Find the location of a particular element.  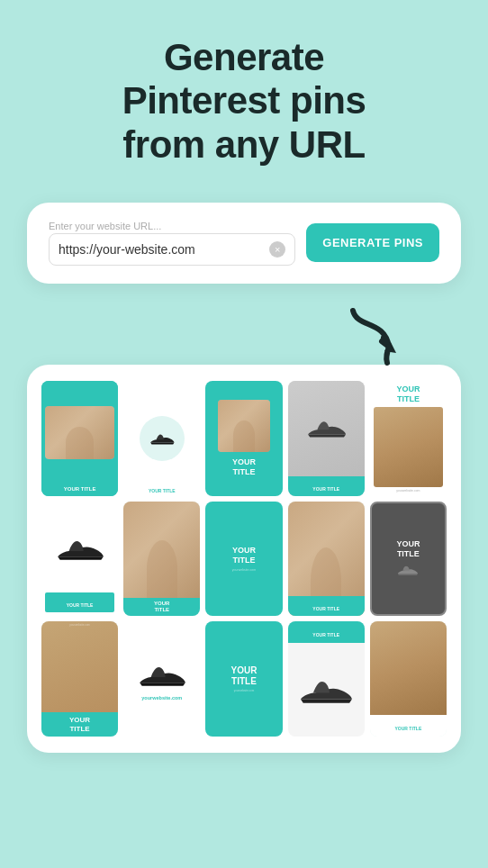

pin12-sub: yourwebsite.com is located at coordinates (162, 698).